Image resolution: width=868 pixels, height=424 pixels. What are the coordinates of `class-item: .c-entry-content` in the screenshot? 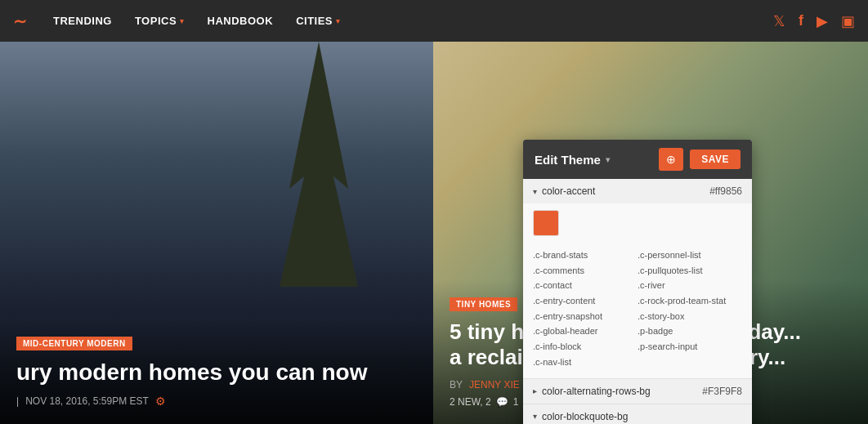 It's located at (585, 301).